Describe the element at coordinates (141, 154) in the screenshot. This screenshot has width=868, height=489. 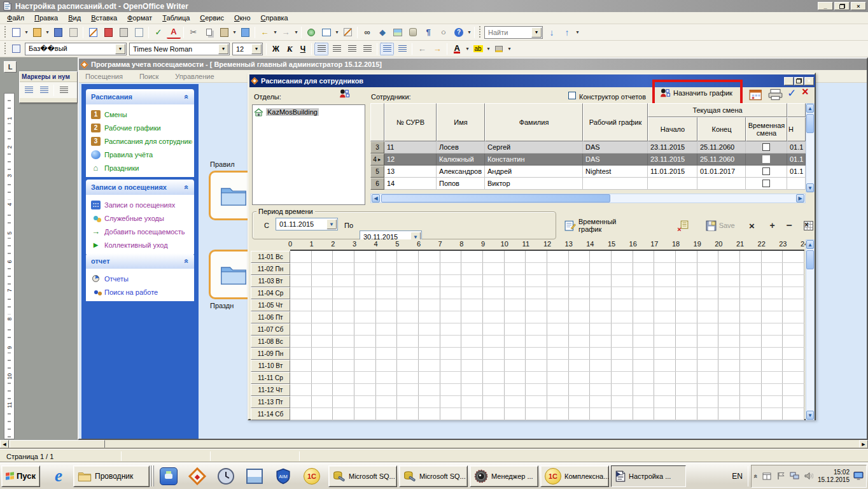
I see `sidebar-item-accounting-rules: Правила учёта` at that location.